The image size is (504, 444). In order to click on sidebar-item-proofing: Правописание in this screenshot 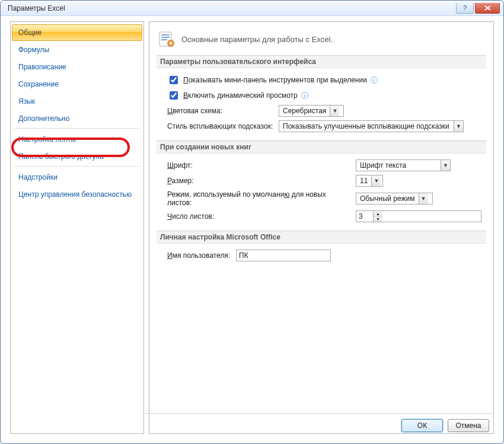, I will do `click(77, 67)`.